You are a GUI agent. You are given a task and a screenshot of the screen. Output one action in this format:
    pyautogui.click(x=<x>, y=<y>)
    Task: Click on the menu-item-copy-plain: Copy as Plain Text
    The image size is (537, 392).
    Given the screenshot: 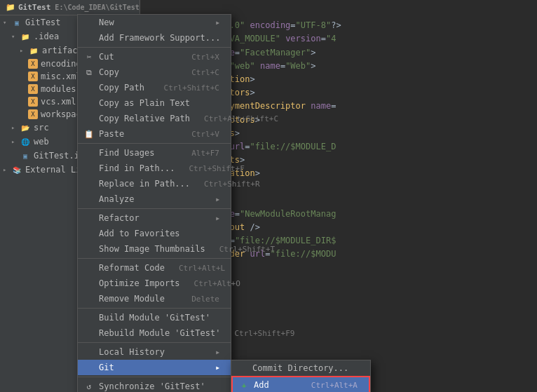 What is the action you would take?
    pyautogui.click(x=154, y=103)
    